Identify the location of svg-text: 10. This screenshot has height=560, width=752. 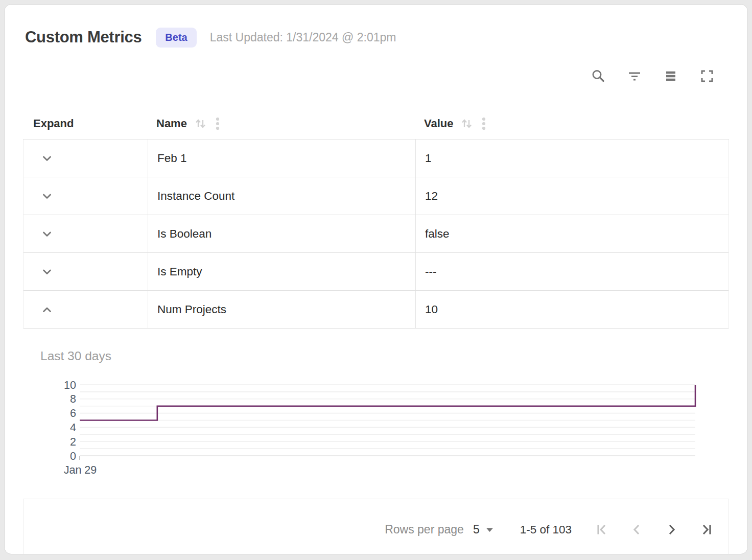
(70, 385).